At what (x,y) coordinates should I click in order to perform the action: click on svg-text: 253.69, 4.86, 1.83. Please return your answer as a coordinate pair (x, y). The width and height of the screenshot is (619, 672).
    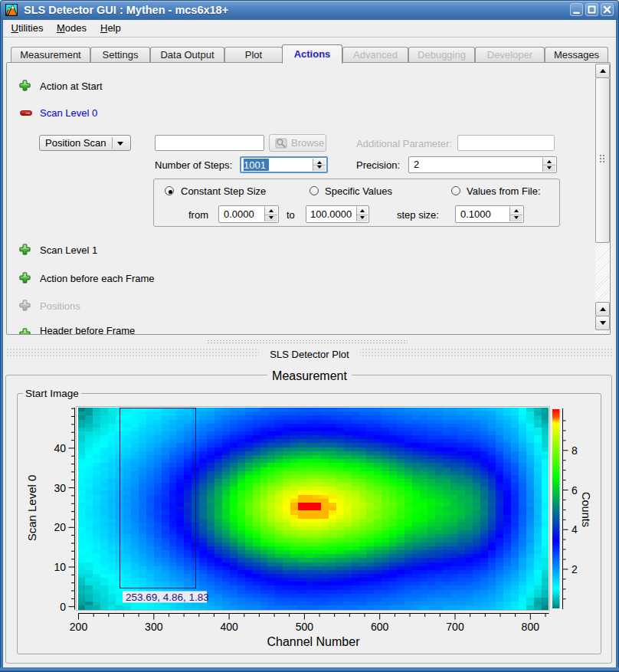
    Looking at the image, I should click on (167, 598).